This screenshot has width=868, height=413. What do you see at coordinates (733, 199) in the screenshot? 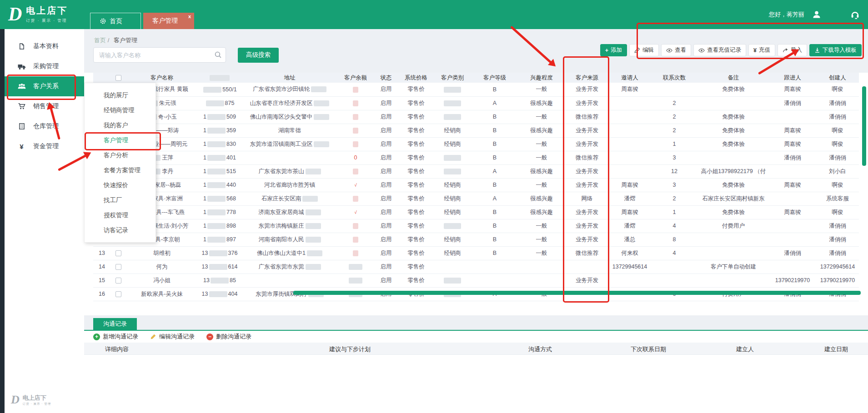
I see `cell-note: 石家庄长安区南村镇新东` at bounding box center [733, 199].